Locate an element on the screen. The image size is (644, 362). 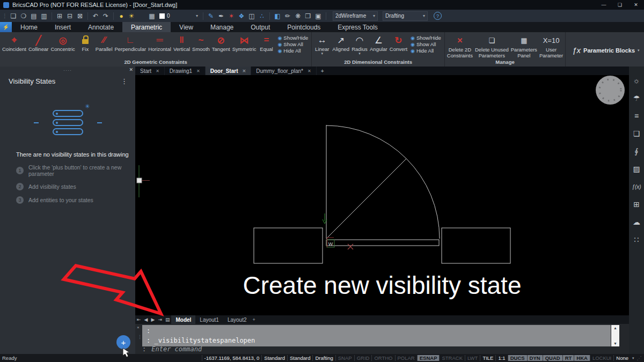
new-file-icon: ❏ is located at coordinates (13, 16).